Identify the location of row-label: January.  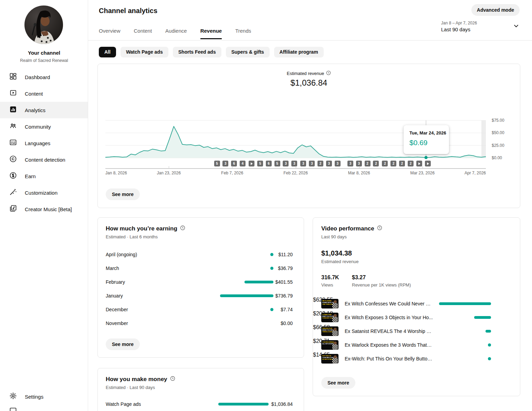
(114, 296).